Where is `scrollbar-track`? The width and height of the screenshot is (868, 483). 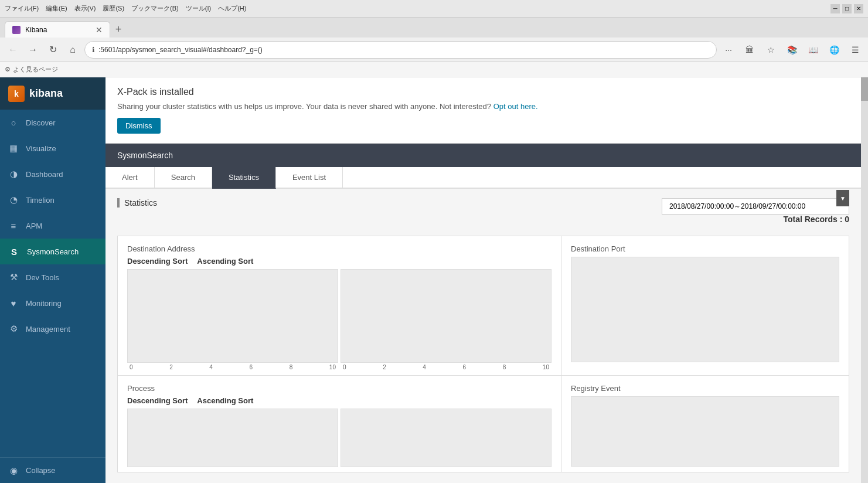 scrollbar-track is located at coordinates (864, 280).